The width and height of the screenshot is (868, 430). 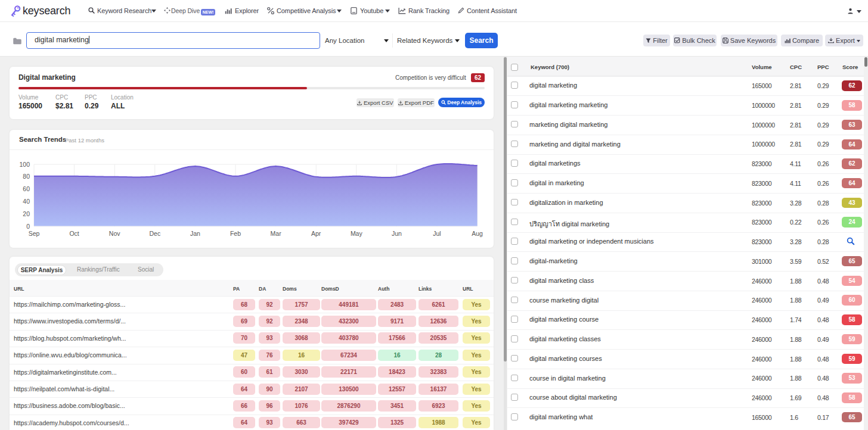 What do you see at coordinates (28, 226) in the screenshot?
I see `svg-text: 0` at bounding box center [28, 226].